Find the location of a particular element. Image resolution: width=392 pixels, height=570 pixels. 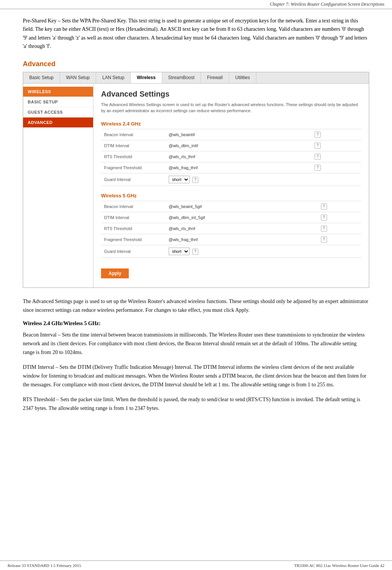

help-beacon-24: ? is located at coordinates (337, 135).